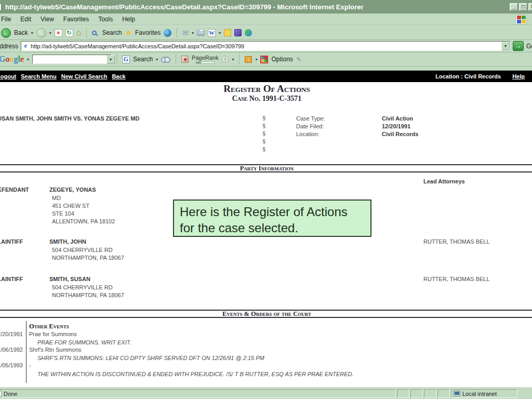 The image size is (532, 399). I want to click on back-button-label: Back, so click(21, 33).